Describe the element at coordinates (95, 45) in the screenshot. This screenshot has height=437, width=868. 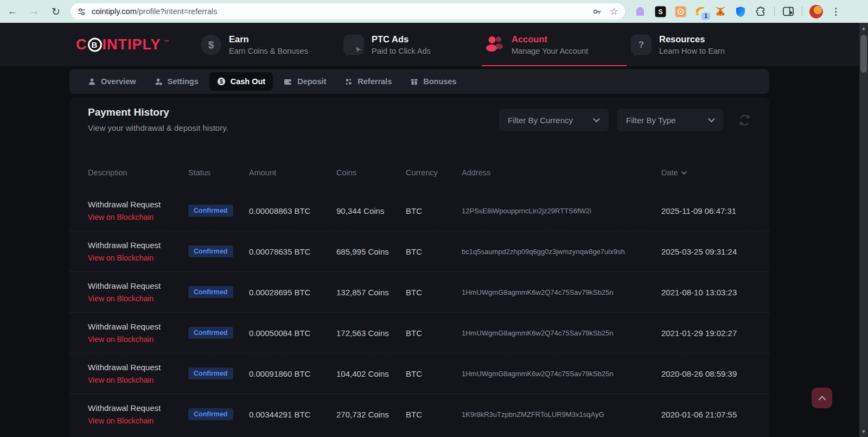
I see `bitcoin-coin-icon: B` at that location.